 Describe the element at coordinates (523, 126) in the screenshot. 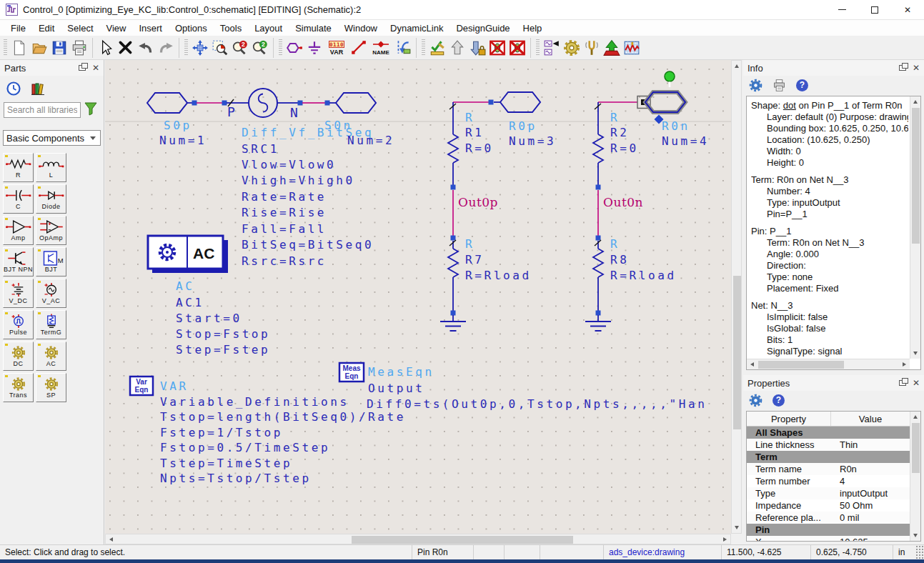

I see `svg-text: R0p` at that location.